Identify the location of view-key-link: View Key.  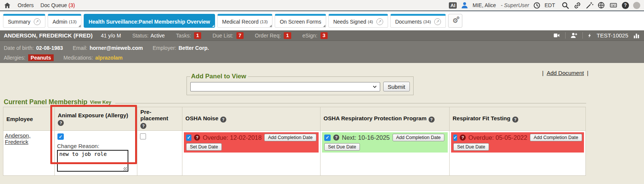
(101, 102).